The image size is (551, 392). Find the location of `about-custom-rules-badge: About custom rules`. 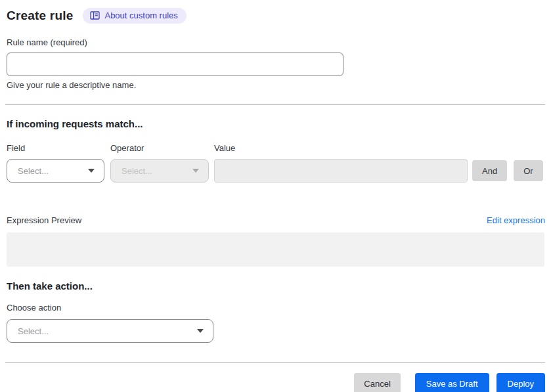

about-custom-rules-badge: About custom rules is located at coordinates (134, 16).